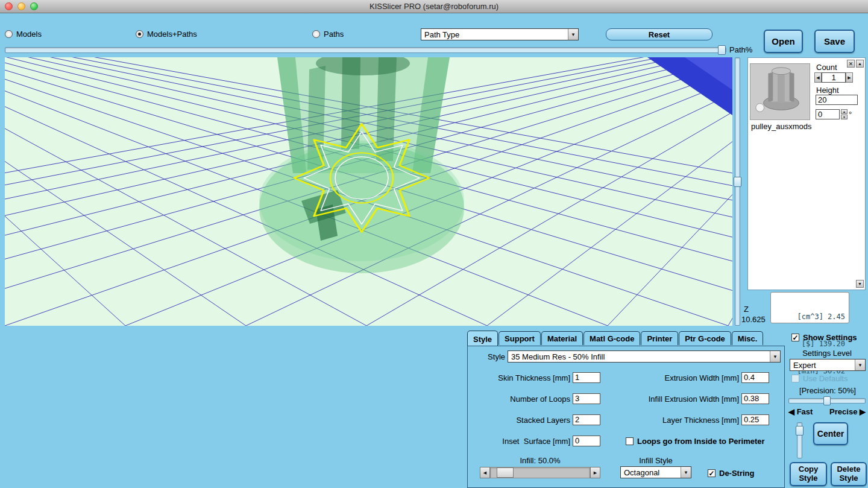 The height and width of the screenshot is (488, 868). I want to click on fast-control: ◀ Fast, so click(800, 411).